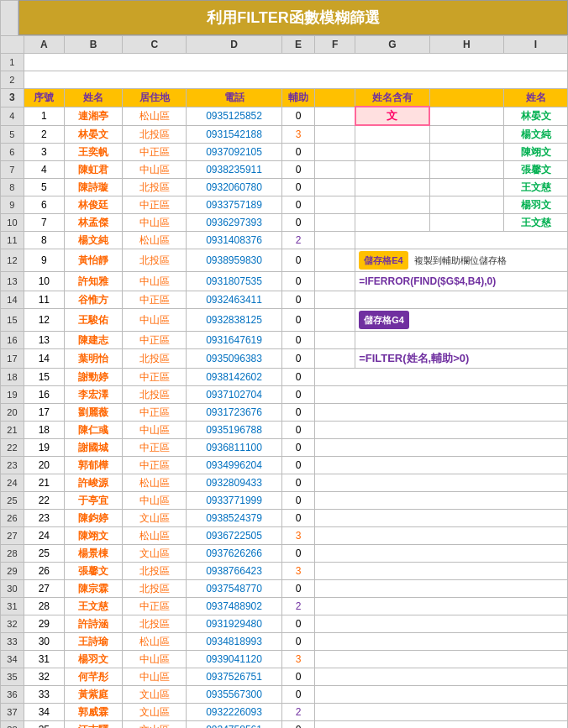  I want to click on header-name: 姓名, so click(93, 98).